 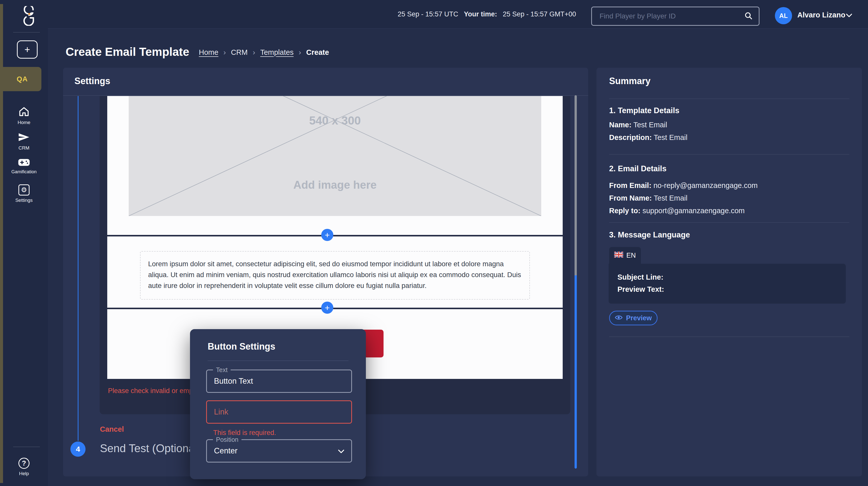 What do you see at coordinates (24, 474) in the screenshot?
I see `sidebar-item-label: Help` at bounding box center [24, 474].